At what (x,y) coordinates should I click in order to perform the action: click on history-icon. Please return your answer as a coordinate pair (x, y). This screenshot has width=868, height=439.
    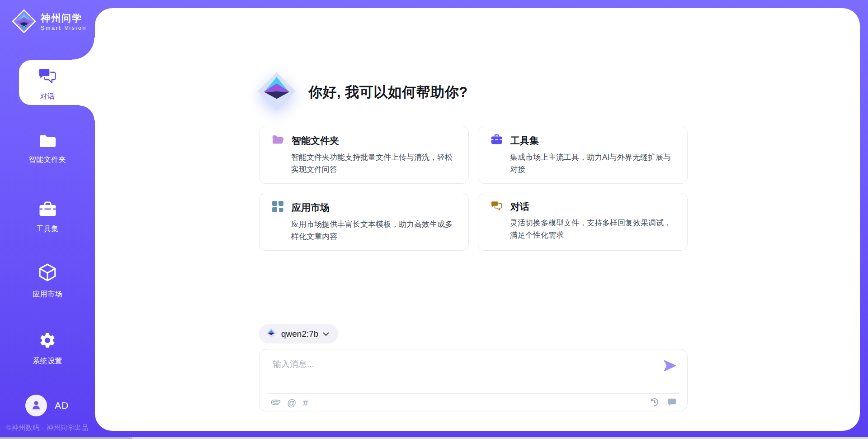
    Looking at the image, I should click on (655, 403).